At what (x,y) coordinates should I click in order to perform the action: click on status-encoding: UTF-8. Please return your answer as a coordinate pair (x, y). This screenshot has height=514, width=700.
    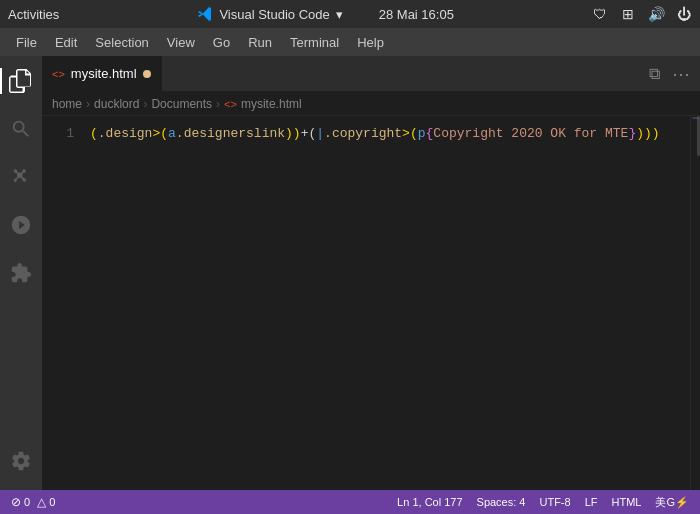
    Looking at the image, I should click on (554, 502).